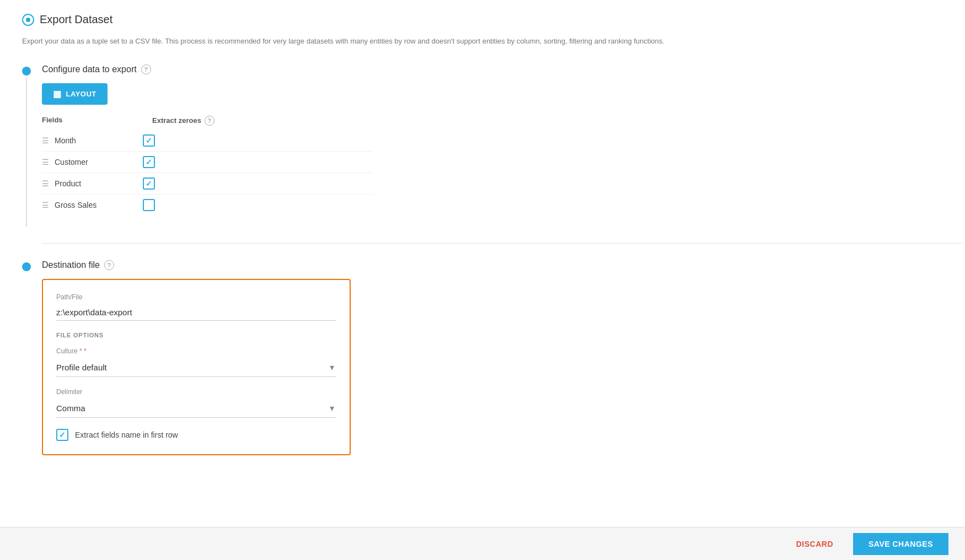  Describe the element at coordinates (196, 408) in the screenshot. I see `delimiter-select-wrapper: Comma Semicolon Tab Pipe ▾` at that location.